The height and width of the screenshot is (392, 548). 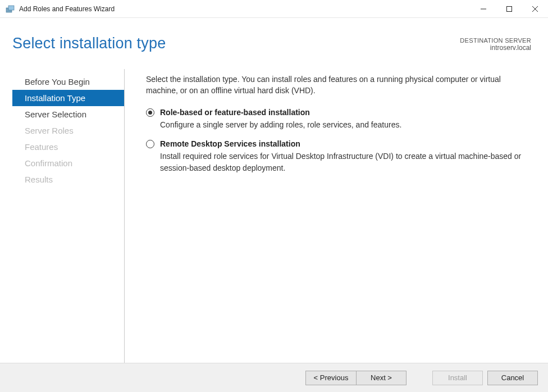 What do you see at coordinates (68, 163) in the screenshot?
I see `step-confirmation: Confirmation` at bounding box center [68, 163].